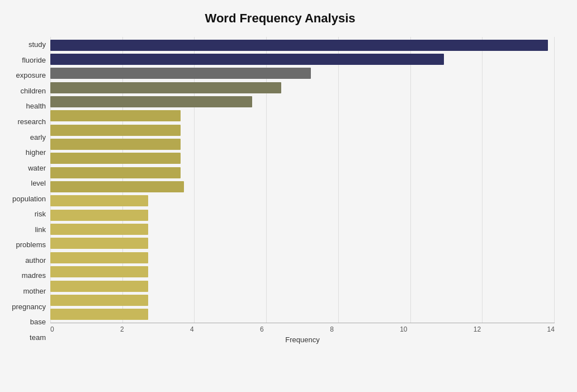 The width and height of the screenshot is (577, 392). Describe the element at coordinates (302, 45) in the screenshot. I see `bar-row-study` at that location.